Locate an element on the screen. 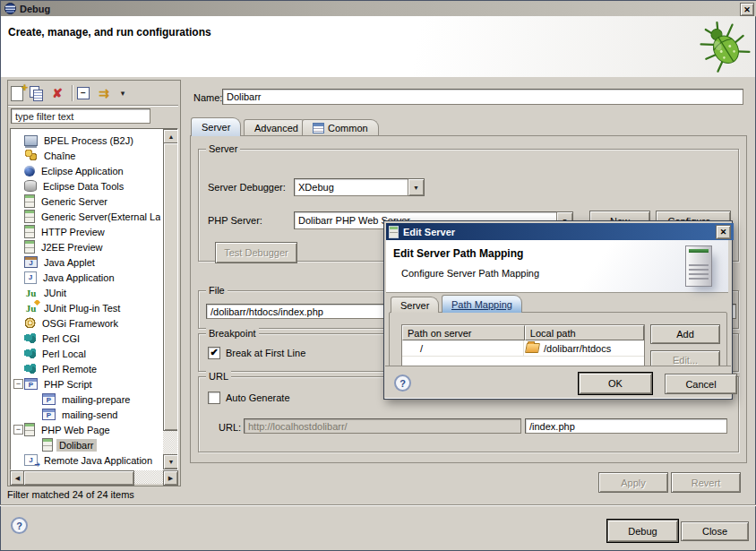 This screenshot has width=756, height=551. tree-item: Remote Java Application is located at coordinates (86, 461).